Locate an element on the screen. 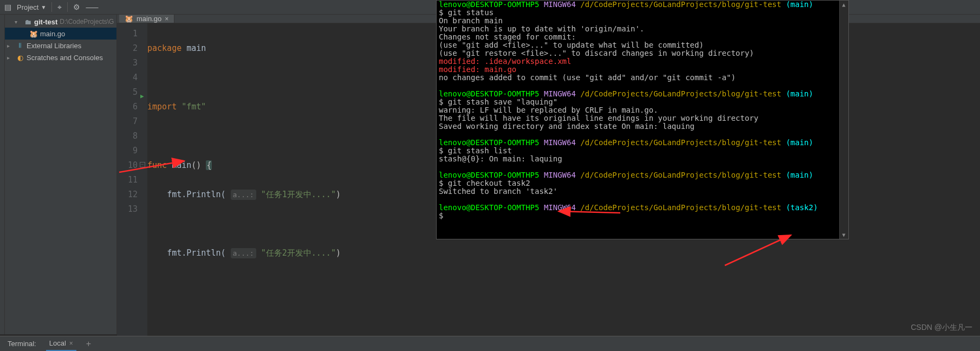  term-line: The file will have its original line end… is located at coordinates (642, 118).